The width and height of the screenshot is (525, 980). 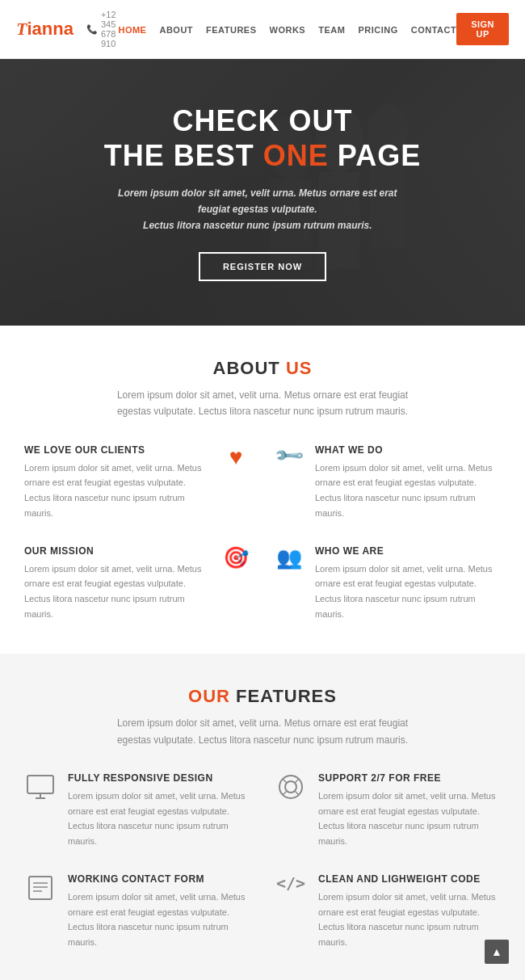 I want to click on heart-icon: ♥, so click(x=236, y=457).